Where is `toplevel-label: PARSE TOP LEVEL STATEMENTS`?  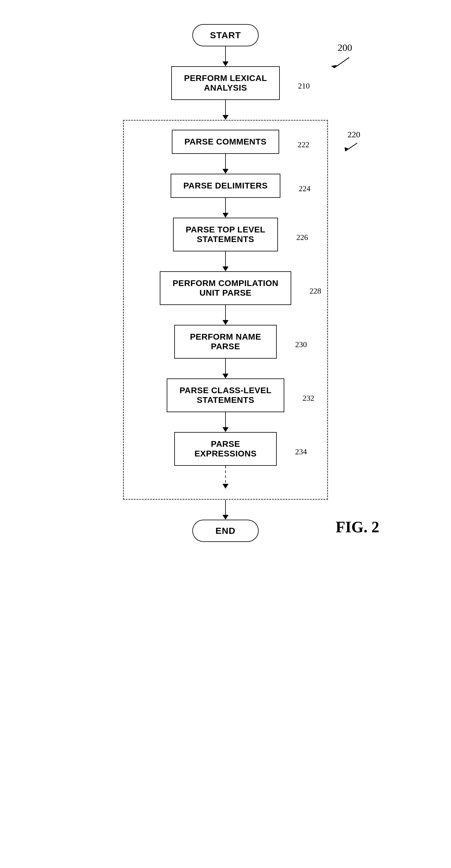 toplevel-label: PARSE TOP LEVEL STATEMENTS is located at coordinates (225, 235).